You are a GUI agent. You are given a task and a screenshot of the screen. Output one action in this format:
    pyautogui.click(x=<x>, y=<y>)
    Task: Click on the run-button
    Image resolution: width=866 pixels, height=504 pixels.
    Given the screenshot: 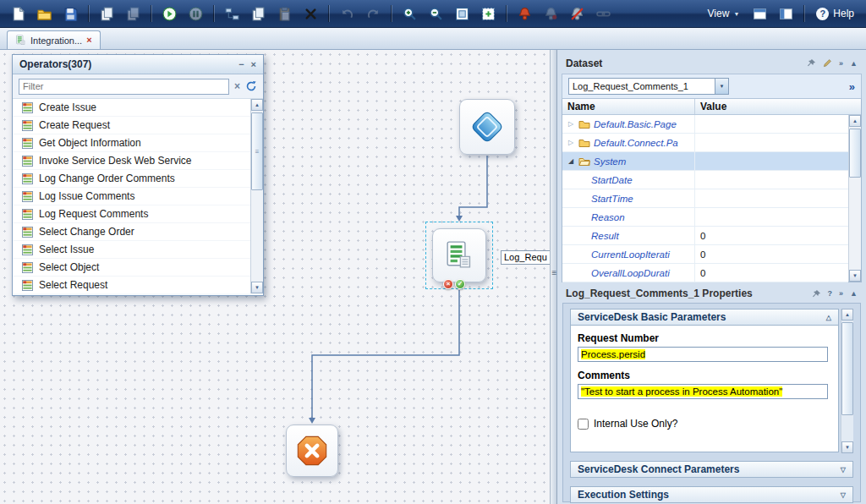 What is the action you would take?
    pyautogui.click(x=169, y=14)
    